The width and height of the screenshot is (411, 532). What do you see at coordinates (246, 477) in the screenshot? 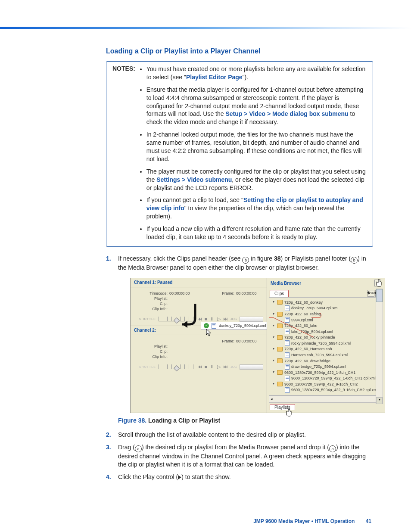
I see `step-4: Click the Play control () to start the s…` at bounding box center [246, 477].